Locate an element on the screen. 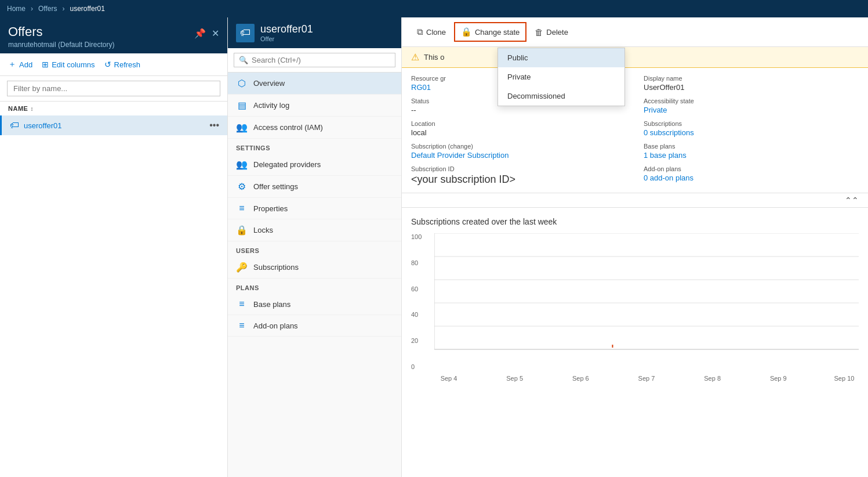  subscriptions-count-label: Subscriptions is located at coordinates (751, 124).